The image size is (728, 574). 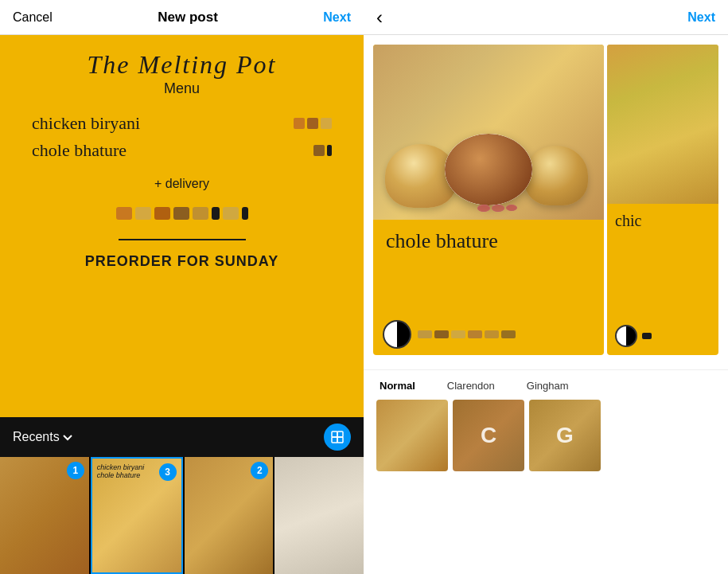 What do you see at coordinates (489, 132) in the screenshot?
I see `food-photo` at bounding box center [489, 132].